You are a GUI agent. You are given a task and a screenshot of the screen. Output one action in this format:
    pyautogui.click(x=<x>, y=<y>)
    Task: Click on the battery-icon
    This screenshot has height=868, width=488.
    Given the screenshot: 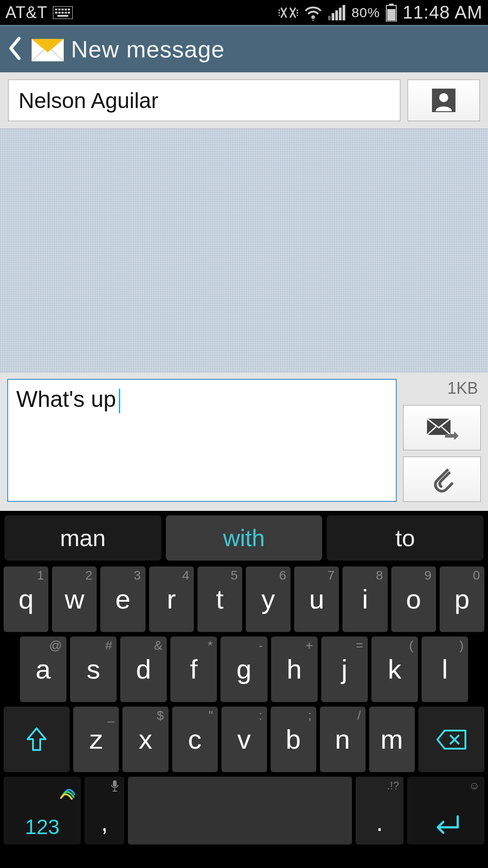 What is the action you would take?
    pyautogui.click(x=391, y=13)
    